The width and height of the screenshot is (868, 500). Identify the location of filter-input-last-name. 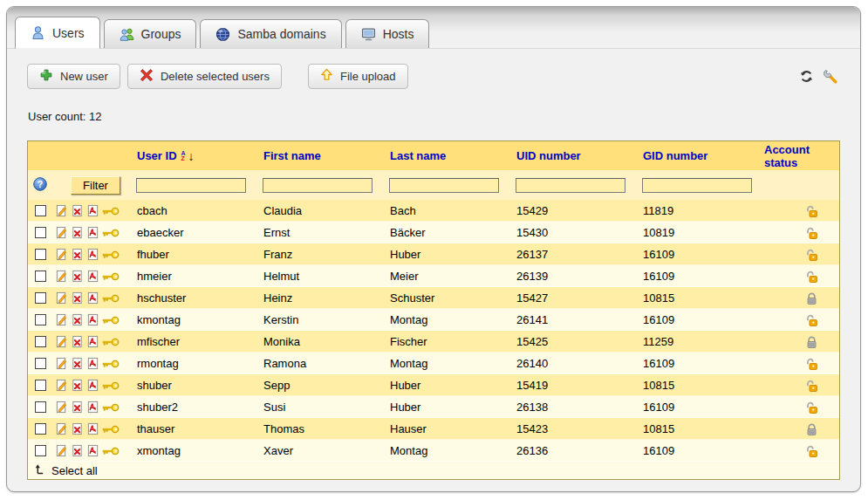
(444, 185).